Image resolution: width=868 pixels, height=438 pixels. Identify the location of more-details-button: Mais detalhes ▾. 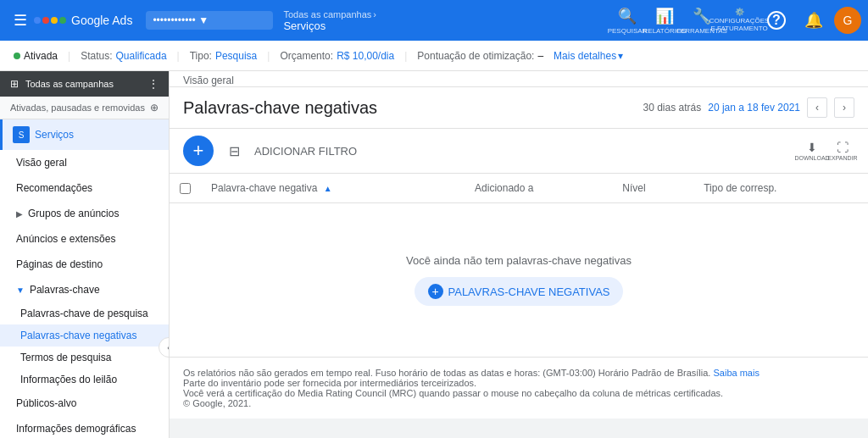
(588, 56).